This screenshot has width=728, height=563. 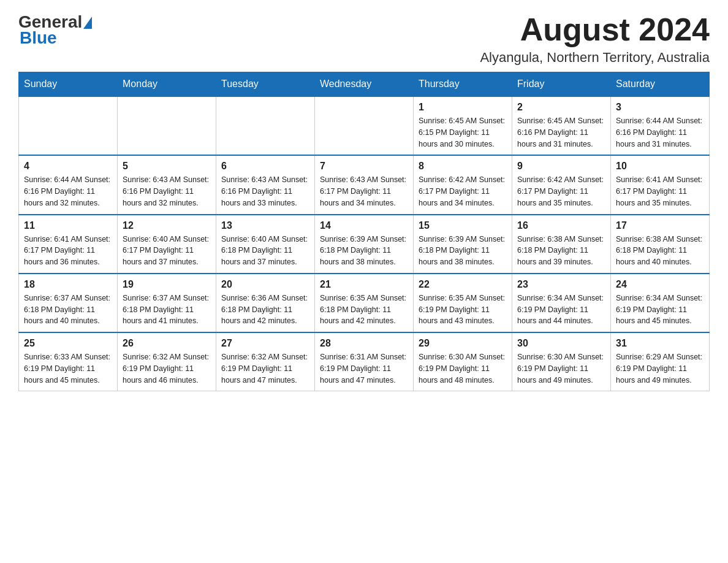 I want to click on calendar-cell: 26Sunrise: 6:32 AM Sunset: 6:19 PM Dayli…, so click(x=167, y=362).